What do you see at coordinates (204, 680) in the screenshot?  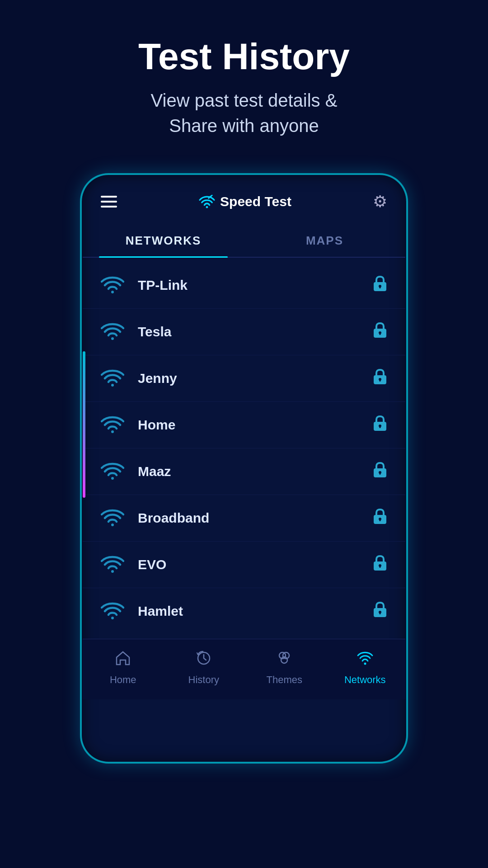 I see `history-nav-label: History` at bounding box center [204, 680].